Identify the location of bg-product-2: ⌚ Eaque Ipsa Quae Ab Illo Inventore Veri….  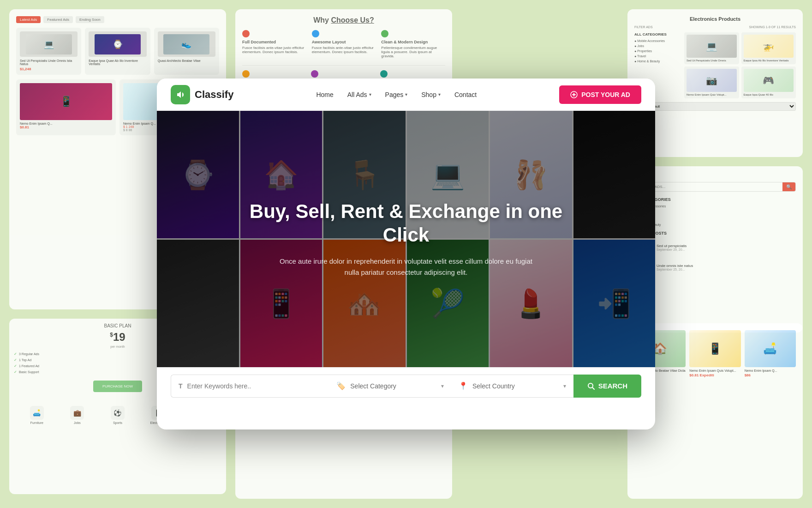
(117, 51).